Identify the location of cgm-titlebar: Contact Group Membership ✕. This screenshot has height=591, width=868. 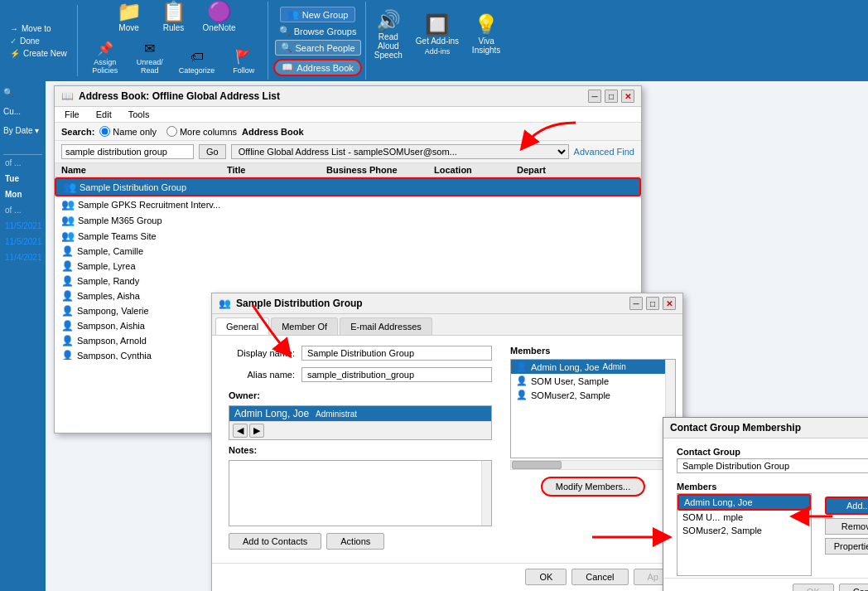
(765, 428).